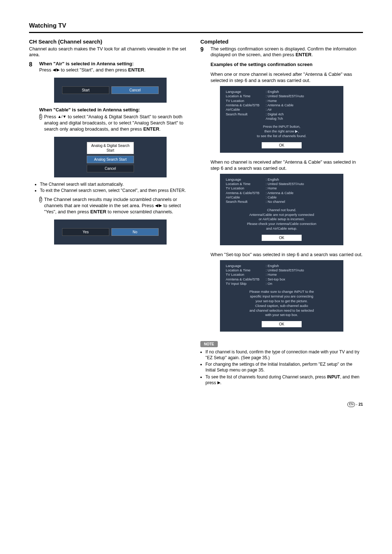 The height and width of the screenshot is (554, 392). Describe the element at coordinates (283, 52) in the screenshot. I see `step-9-text: The settings confirmation screen is disp…` at that location.